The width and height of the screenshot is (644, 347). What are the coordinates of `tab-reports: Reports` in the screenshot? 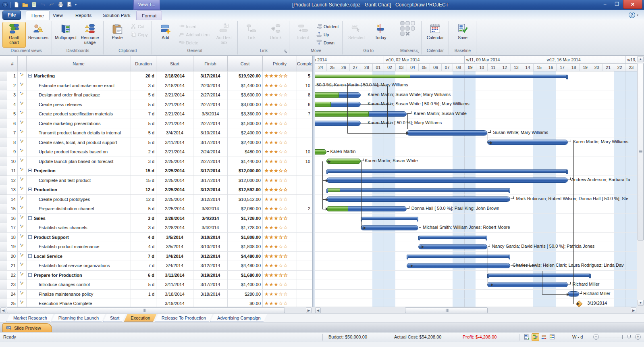 It's located at (83, 15).